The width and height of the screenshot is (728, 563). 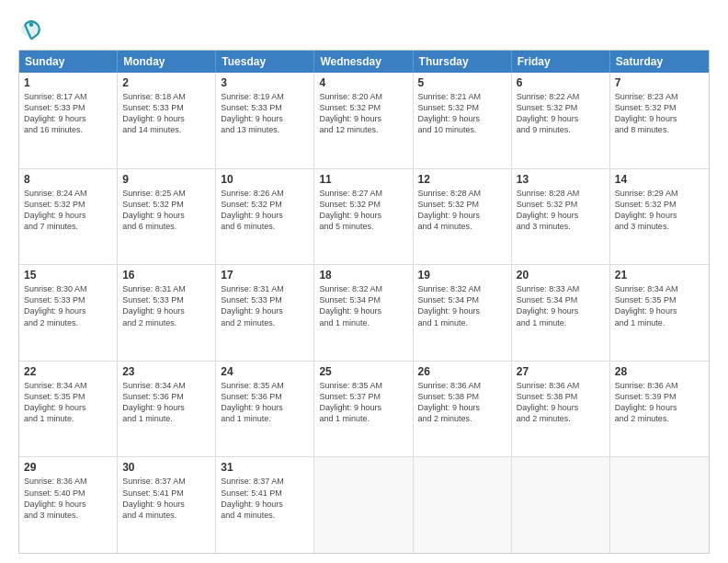 What do you see at coordinates (265, 275) in the screenshot?
I see `day-number: 17` at bounding box center [265, 275].